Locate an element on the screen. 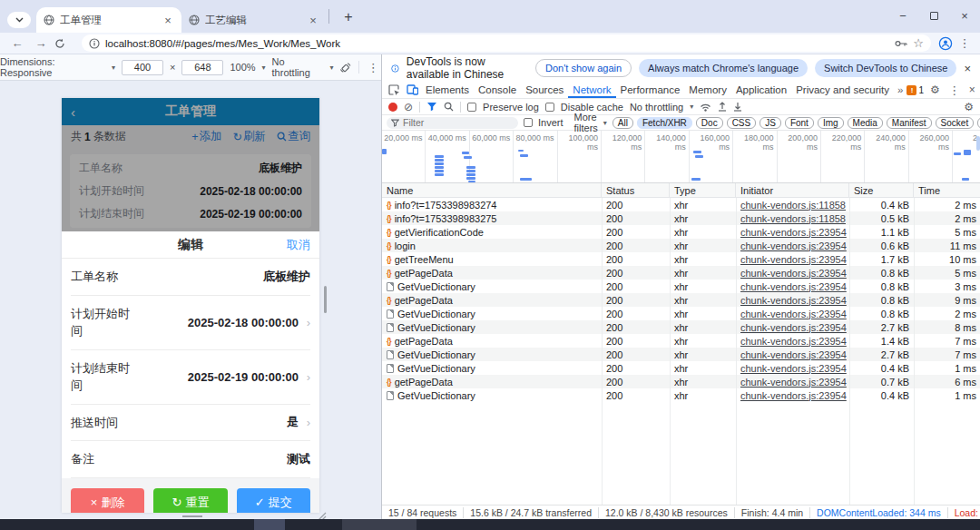 Image resolution: width=980 pixels, height=530 pixels. devtools-tab-performance: Performance is located at coordinates (651, 90).